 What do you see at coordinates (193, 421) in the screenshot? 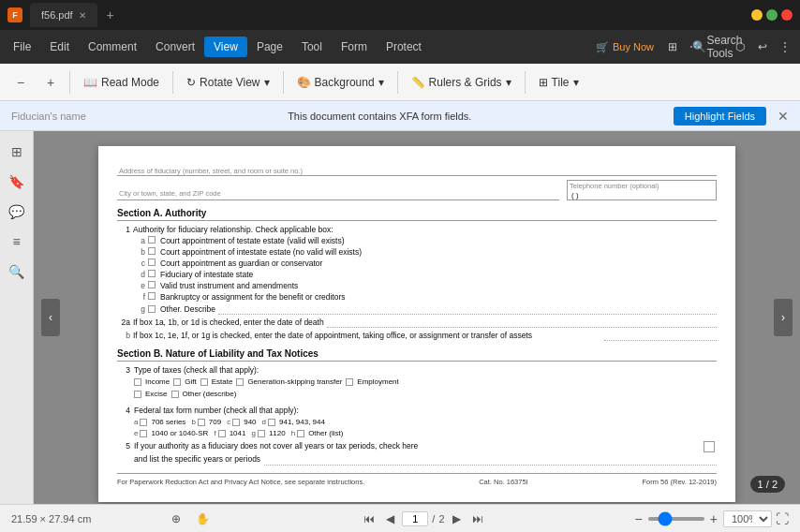
I see `form-709-alpha: b` at bounding box center [193, 421].